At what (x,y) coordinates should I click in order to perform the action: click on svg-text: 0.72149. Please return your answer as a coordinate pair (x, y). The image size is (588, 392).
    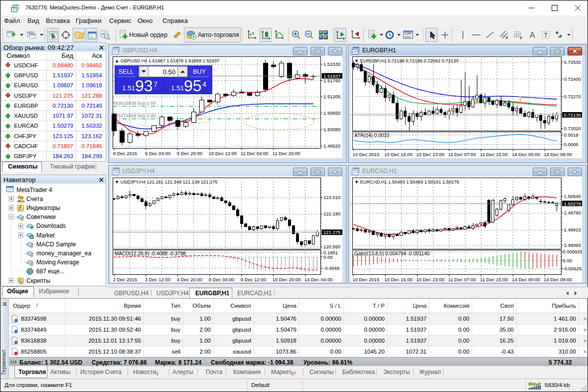
    Looking at the image, I should click on (92, 106).